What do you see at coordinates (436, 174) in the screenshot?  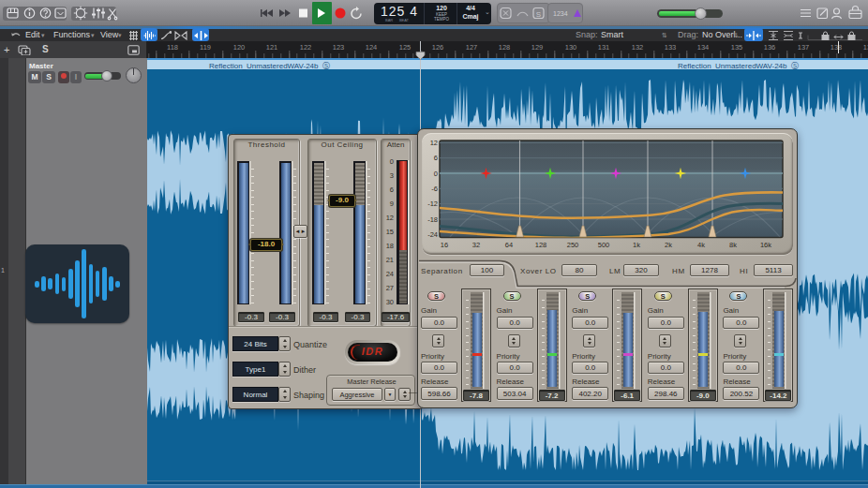 I see `svg-text: 0` at bounding box center [436, 174].